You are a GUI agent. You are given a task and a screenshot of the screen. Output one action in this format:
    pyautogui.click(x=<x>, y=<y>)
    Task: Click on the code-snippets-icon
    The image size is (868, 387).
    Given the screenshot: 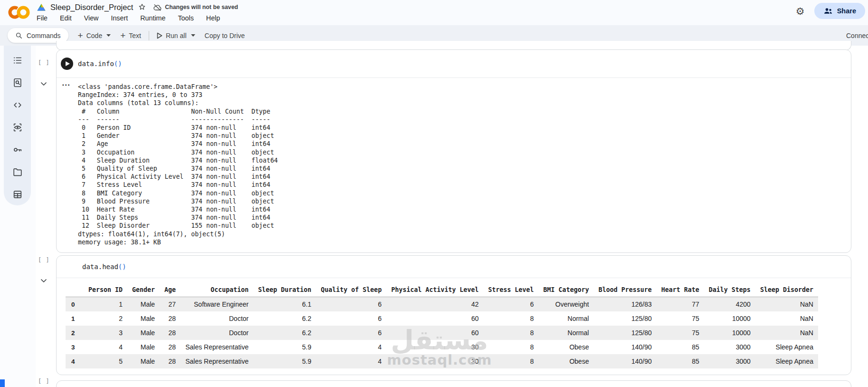 What is the action you would take?
    pyautogui.click(x=18, y=105)
    